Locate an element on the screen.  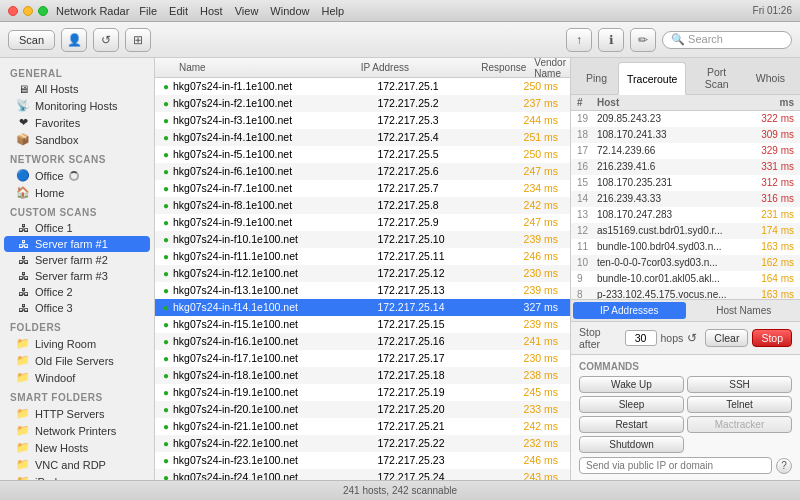
traceroute-row: 16 216.239.41.6 331 ms is located at coordinates (686, 167).